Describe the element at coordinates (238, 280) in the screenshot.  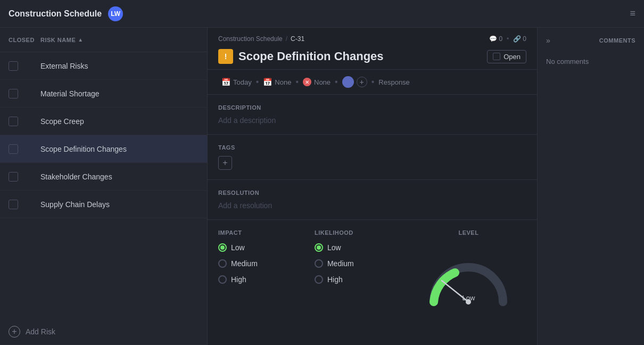
I see `radio-label: High` at that location.